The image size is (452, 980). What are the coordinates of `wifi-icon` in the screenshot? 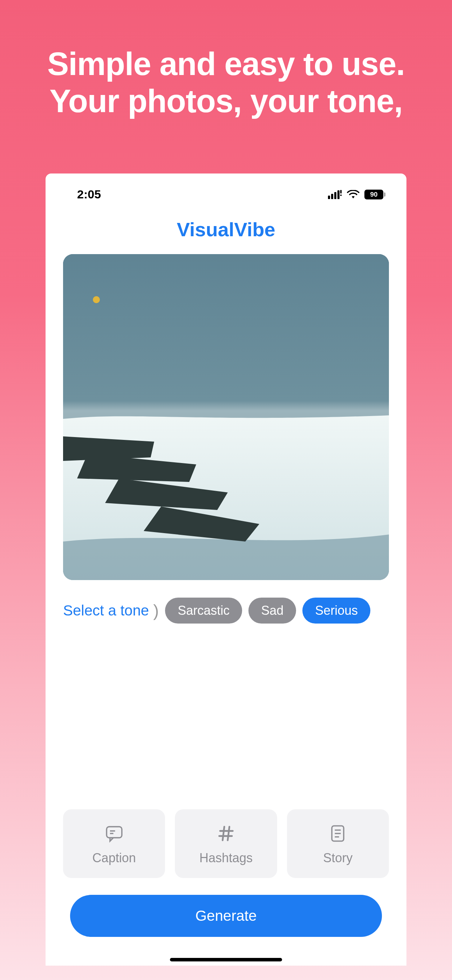 It's located at (353, 194).